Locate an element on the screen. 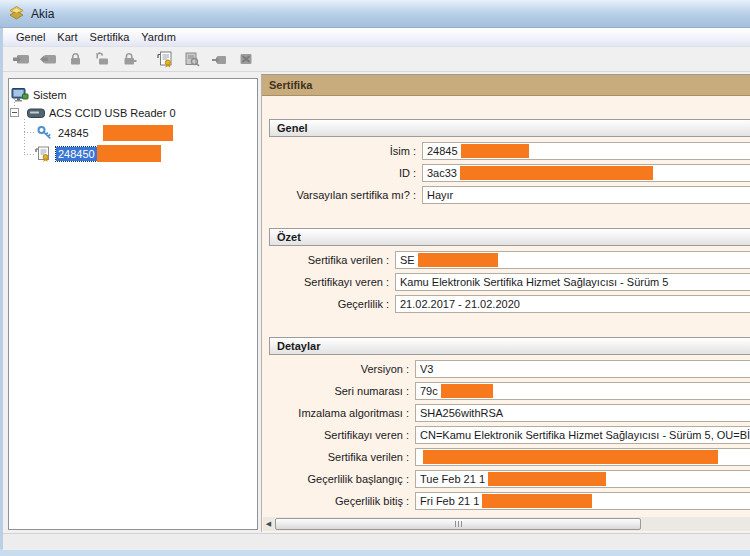 The width and height of the screenshot is (750, 556). login-button is located at coordinates (74, 59).